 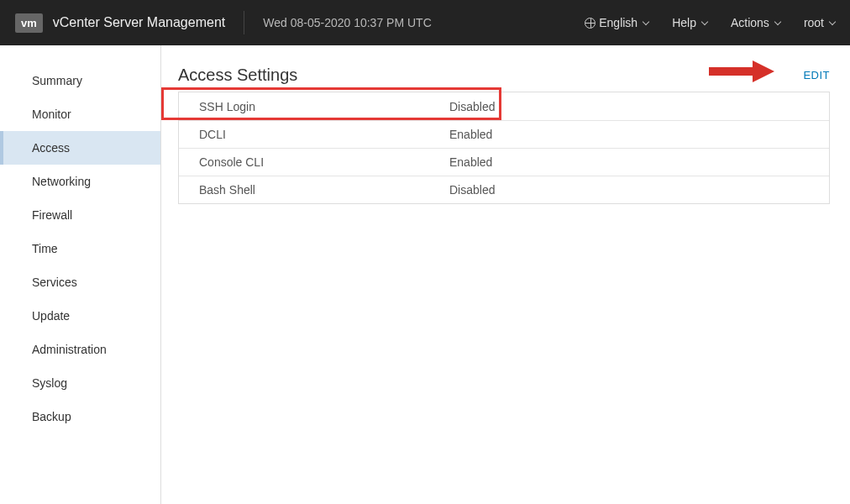 I want to click on settings-row: DCLIEnabled, so click(x=504, y=134).